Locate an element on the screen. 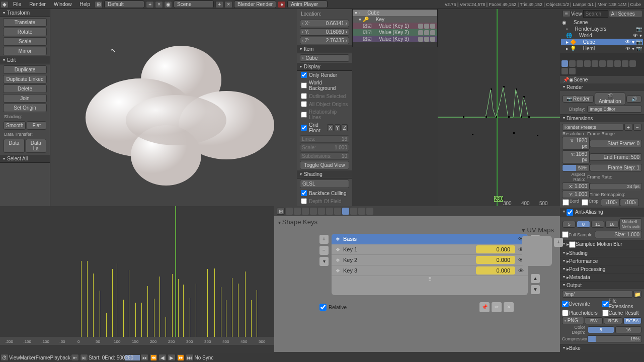 This screenshot has height=362, width=644. relative-check: Relative is located at coordinates (333, 307).